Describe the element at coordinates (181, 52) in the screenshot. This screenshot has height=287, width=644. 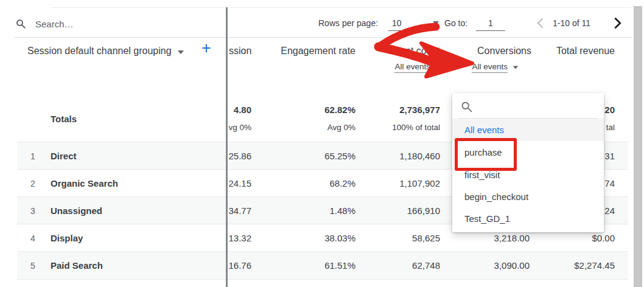
I see `dimension-caret-icon` at that location.